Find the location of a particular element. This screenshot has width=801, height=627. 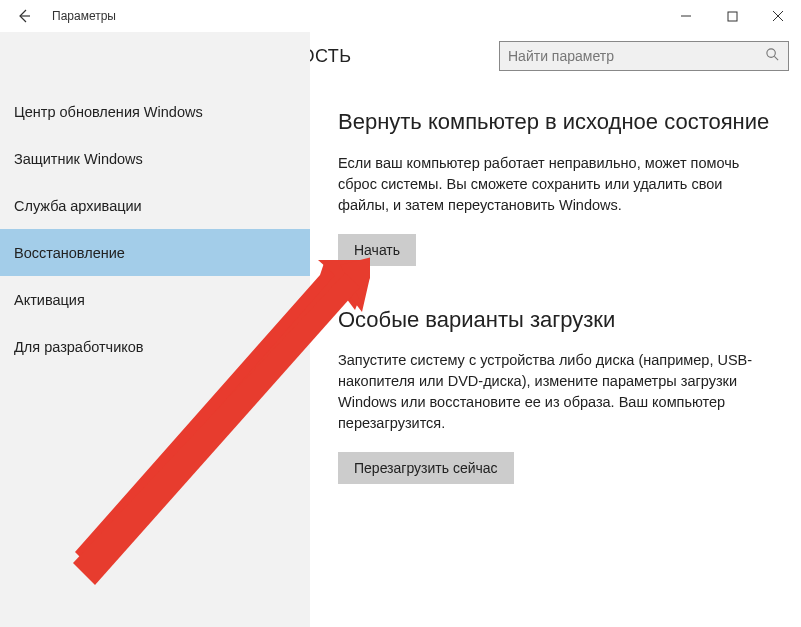

sidebar-item-label: Служба архивации is located at coordinates (78, 206).